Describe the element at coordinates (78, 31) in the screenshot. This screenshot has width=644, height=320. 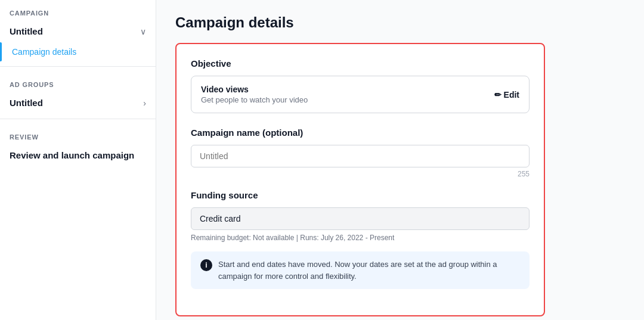
I see `sidebar-item-campaign: Untitled ∨` at that location.